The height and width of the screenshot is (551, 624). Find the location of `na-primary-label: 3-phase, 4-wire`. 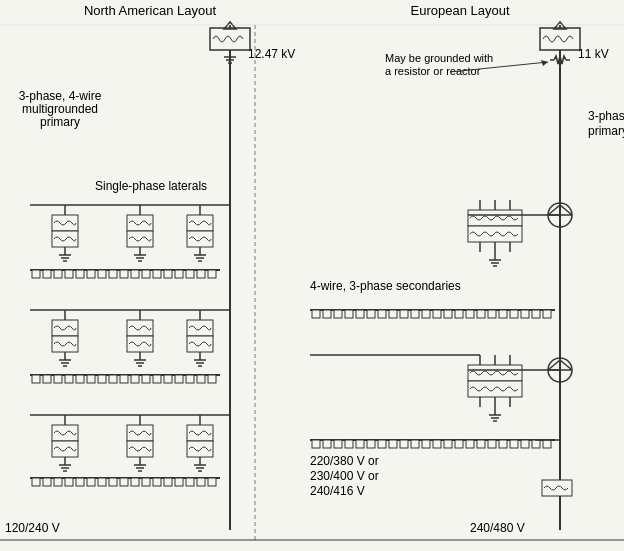

na-primary-label: 3-phase, 4-wire is located at coordinates (60, 96).